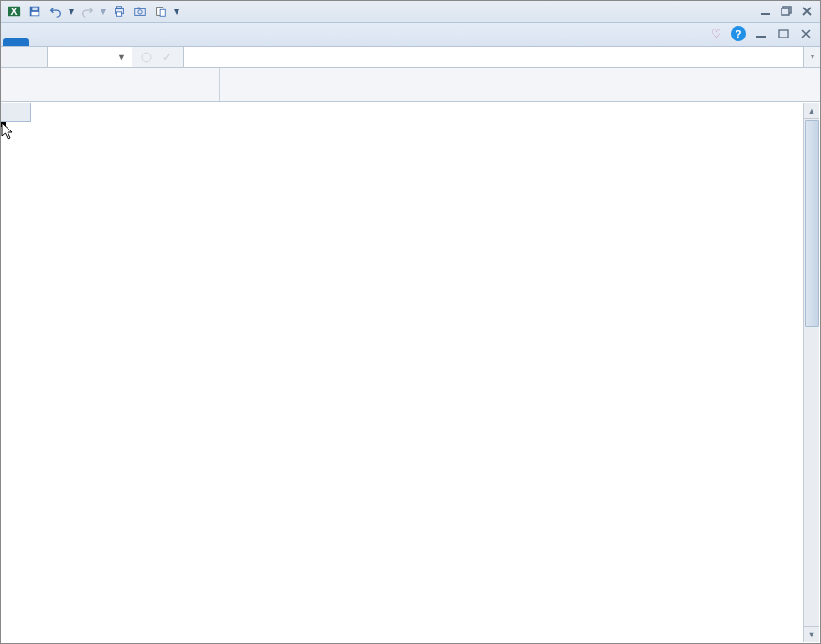 The image size is (821, 644). Describe the element at coordinates (35, 11) in the screenshot. I see `save-icon` at that location.